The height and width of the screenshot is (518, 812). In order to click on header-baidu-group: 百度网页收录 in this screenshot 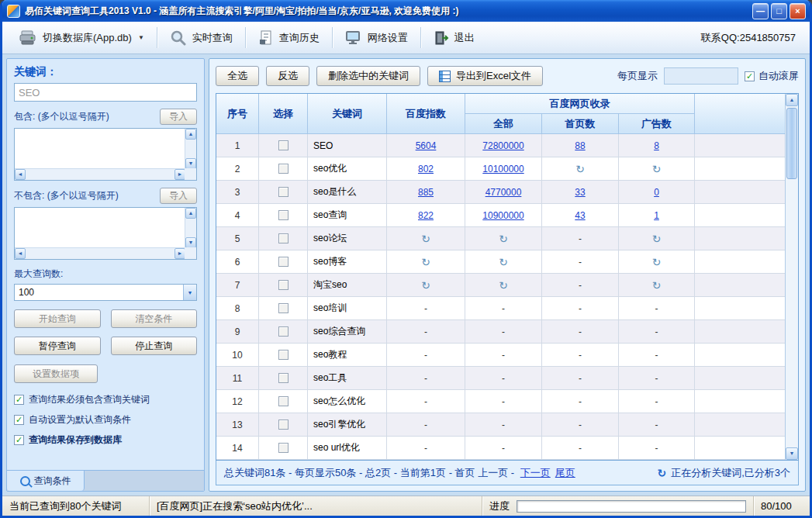, I will do `click(580, 104)`.